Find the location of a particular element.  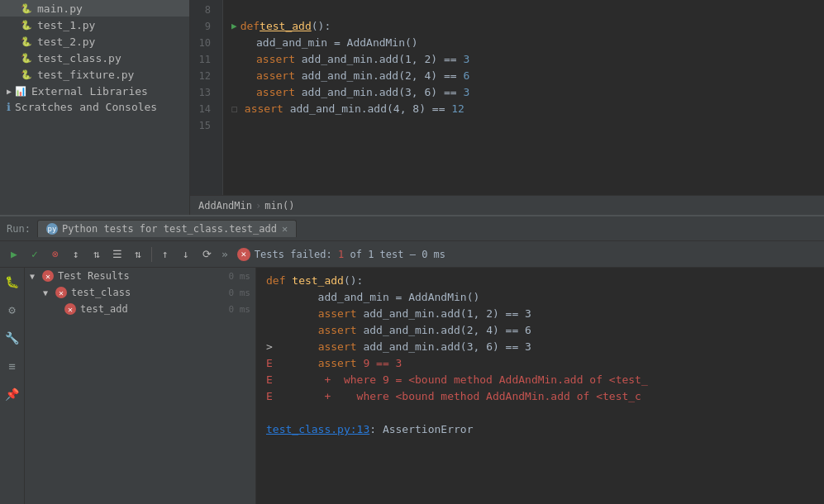

status-text: Tests failed: is located at coordinates (293, 254).